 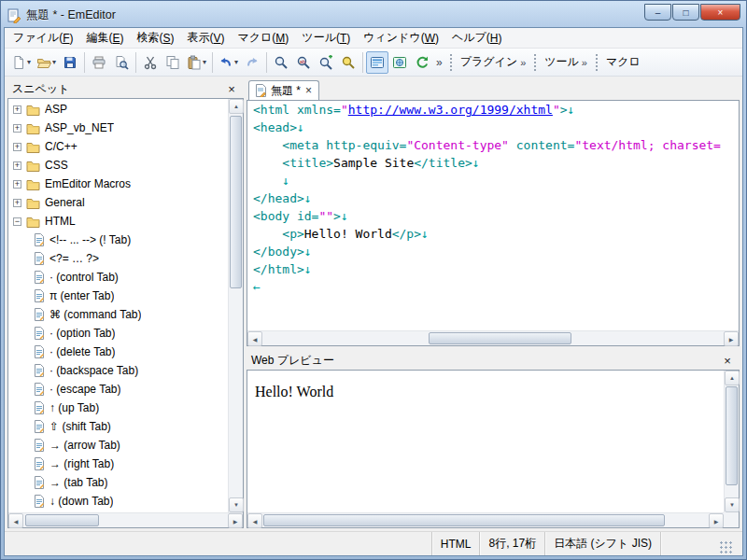 I want to click on scroll-down-icon: ▼, so click(x=732, y=505).